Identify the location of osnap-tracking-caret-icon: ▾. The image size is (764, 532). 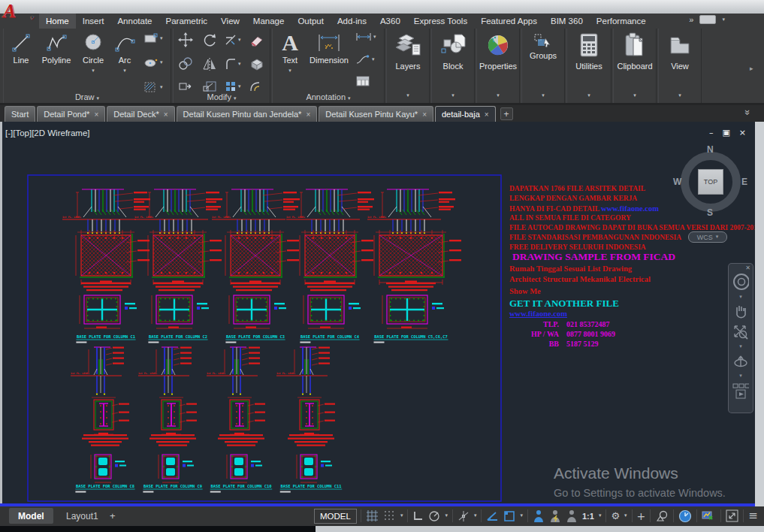
(476, 515).